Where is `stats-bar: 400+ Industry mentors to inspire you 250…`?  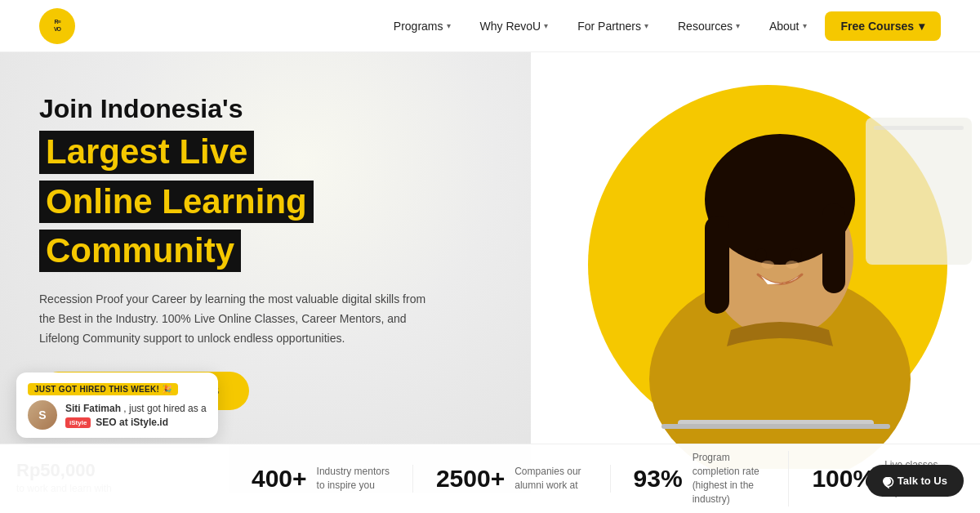 stats-bar: 400+ Industry mentors to inspire you 250… is located at coordinates (490, 479).